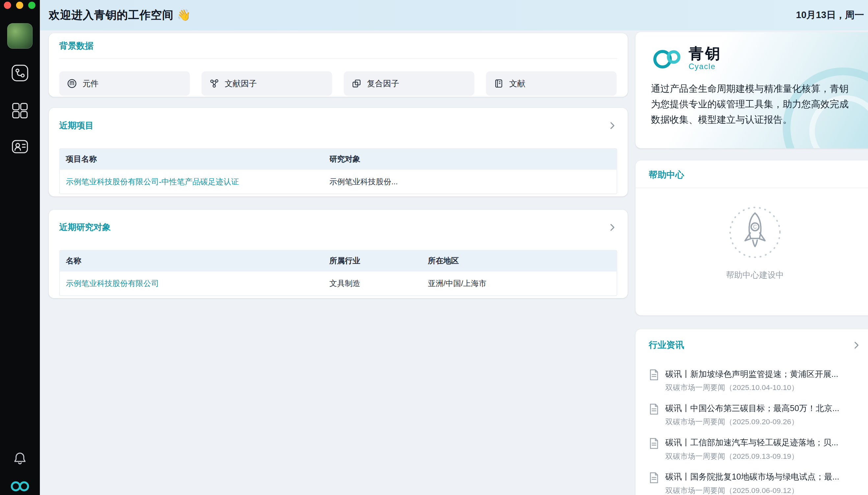 This screenshot has width=868, height=495. Describe the element at coordinates (338, 171) in the screenshot. I see `recent-projects-table: 项目名称 研究对象 示例笔业科技股份有限公司-中性笔产品碳足迹认证 示例笔业科技…` at that location.